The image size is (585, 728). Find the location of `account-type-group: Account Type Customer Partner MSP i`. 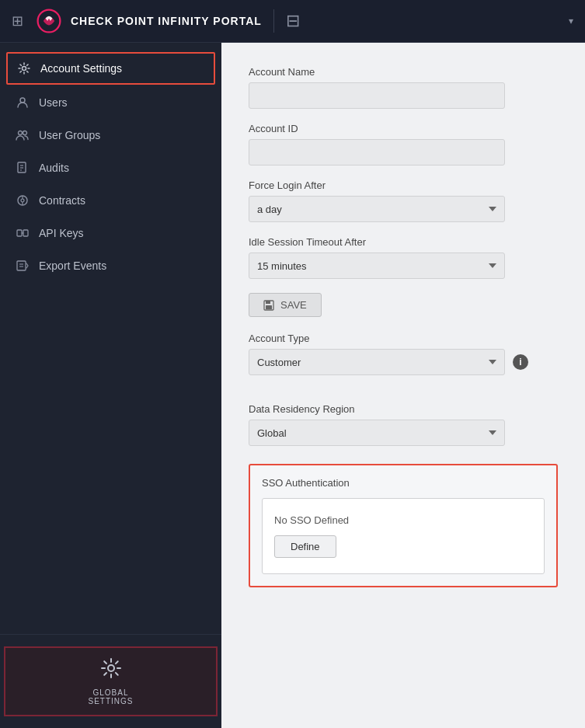

account-type-group: Account Type Customer Partner MSP i is located at coordinates (403, 361).